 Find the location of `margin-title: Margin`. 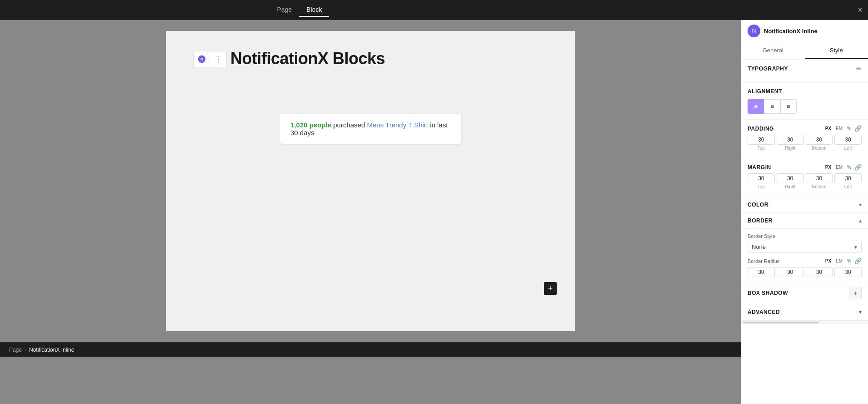

margin-title: Margin is located at coordinates (759, 167).